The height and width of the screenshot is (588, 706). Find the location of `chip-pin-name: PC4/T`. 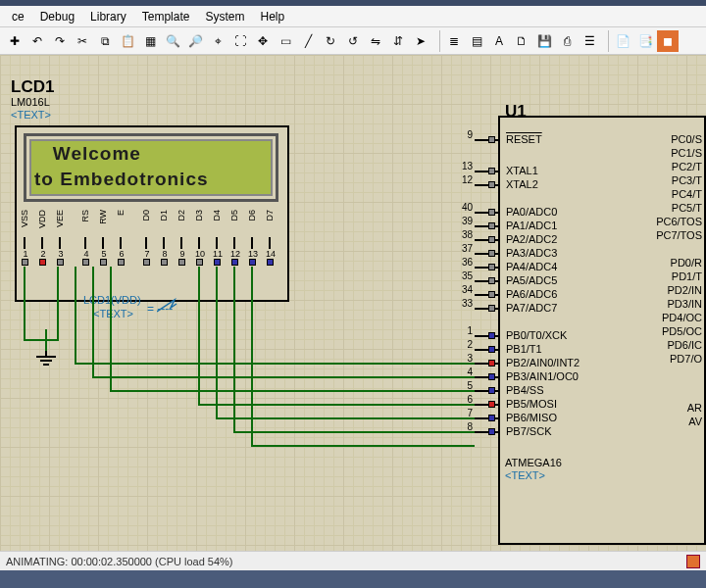

chip-pin-name: PC4/T is located at coordinates (664, 194).